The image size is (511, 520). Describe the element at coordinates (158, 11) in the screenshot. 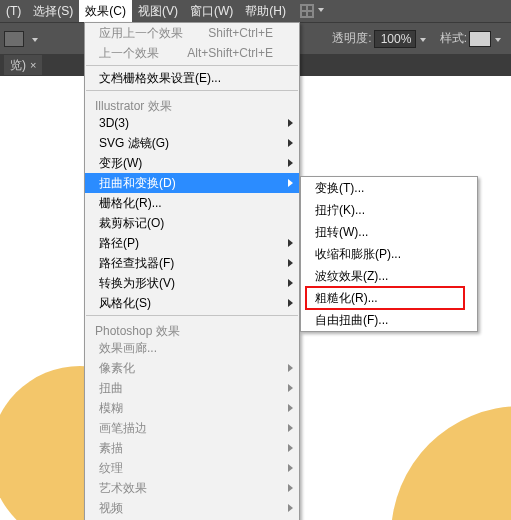

I see `menu-view: 视图(V)` at that location.